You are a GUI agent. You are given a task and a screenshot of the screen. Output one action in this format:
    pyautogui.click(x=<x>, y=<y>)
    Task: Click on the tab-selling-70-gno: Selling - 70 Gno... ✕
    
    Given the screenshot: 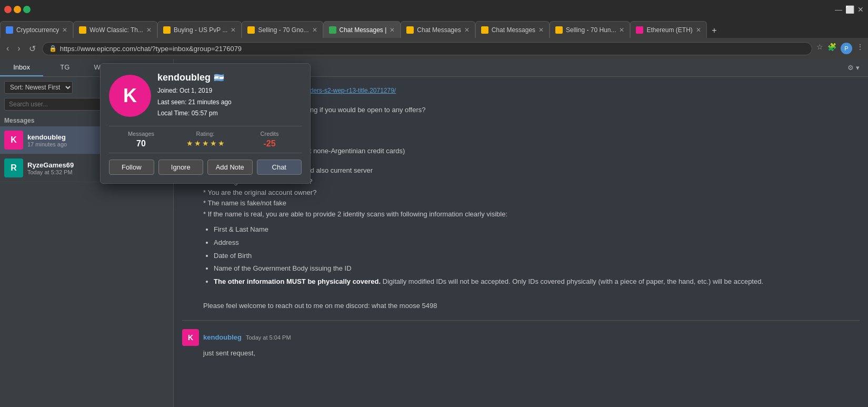 What is the action you would take?
    pyautogui.click(x=282, y=29)
    